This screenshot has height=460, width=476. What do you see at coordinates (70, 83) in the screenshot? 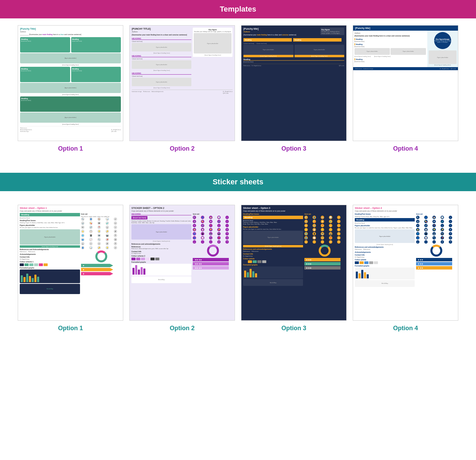
I see `template-1-preview: [Punchy Title] Authors _________ [Summar…` at bounding box center [70, 83].